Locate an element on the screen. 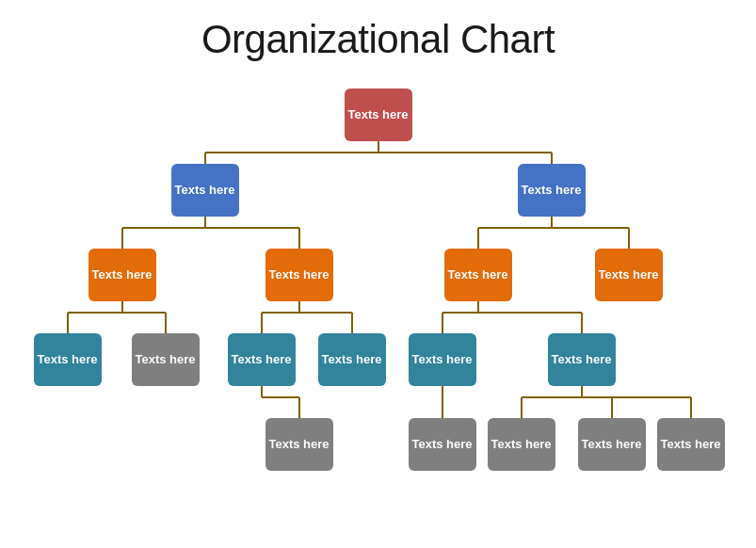 The image size is (756, 548). node-l4c: Texts here is located at coordinates (522, 444).